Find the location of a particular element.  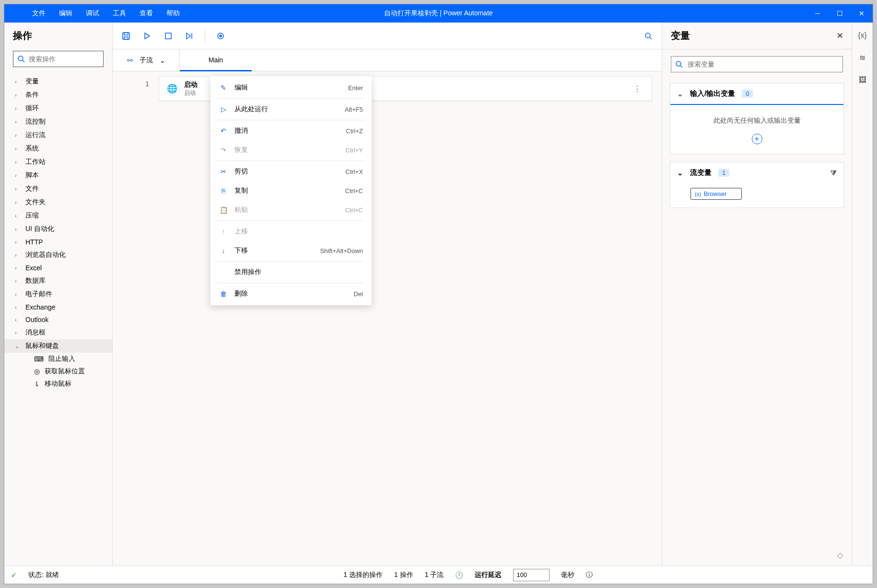

tree-cat: ›Exchange is located at coordinates (58, 307).